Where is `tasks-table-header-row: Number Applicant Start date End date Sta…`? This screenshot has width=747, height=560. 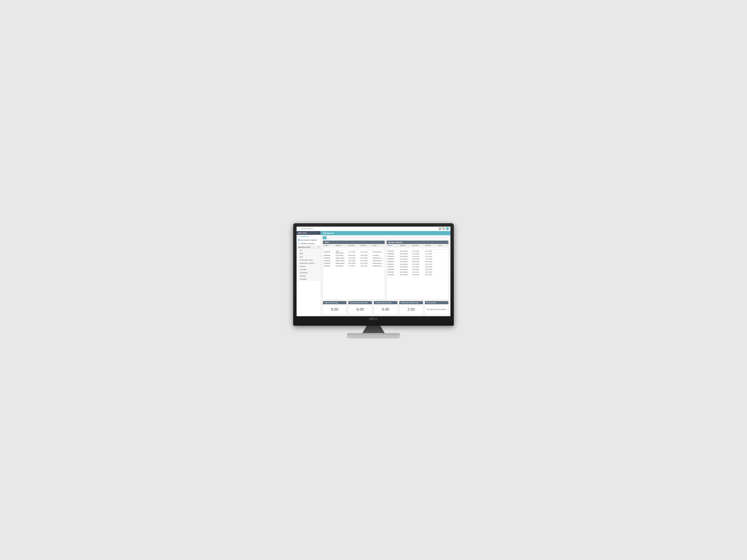 tasks-table-header-row: Number Applicant Start date End date Sta… is located at coordinates (354, 246).